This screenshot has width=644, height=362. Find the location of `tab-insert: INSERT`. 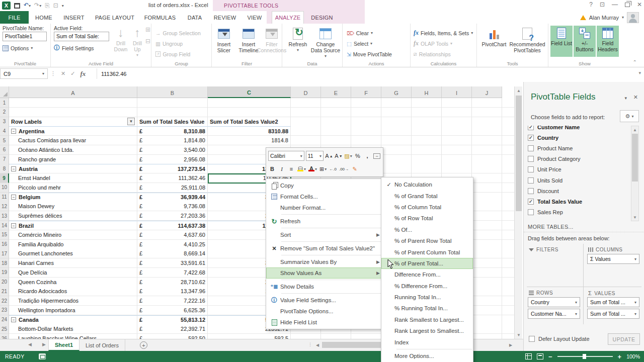

tab-insert: INSERT is located at coordinates (74, 17).